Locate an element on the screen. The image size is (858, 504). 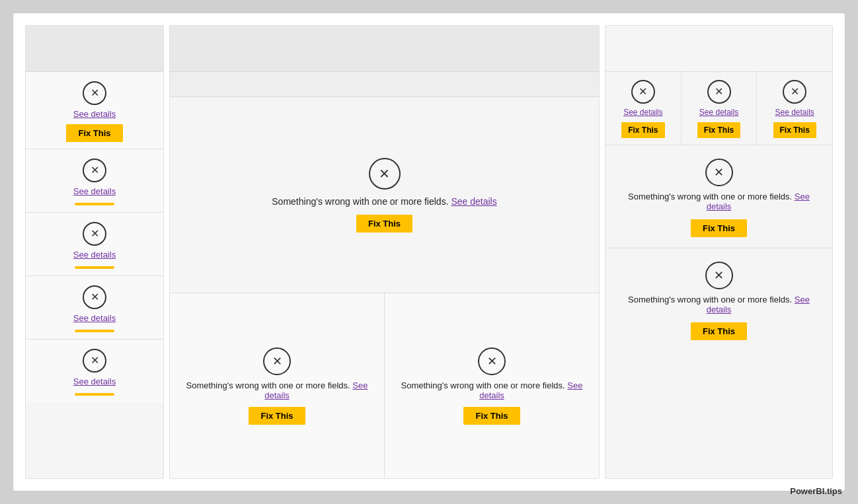
right-col-1-fix-button: Fix This is located at coordinates (643, 130).